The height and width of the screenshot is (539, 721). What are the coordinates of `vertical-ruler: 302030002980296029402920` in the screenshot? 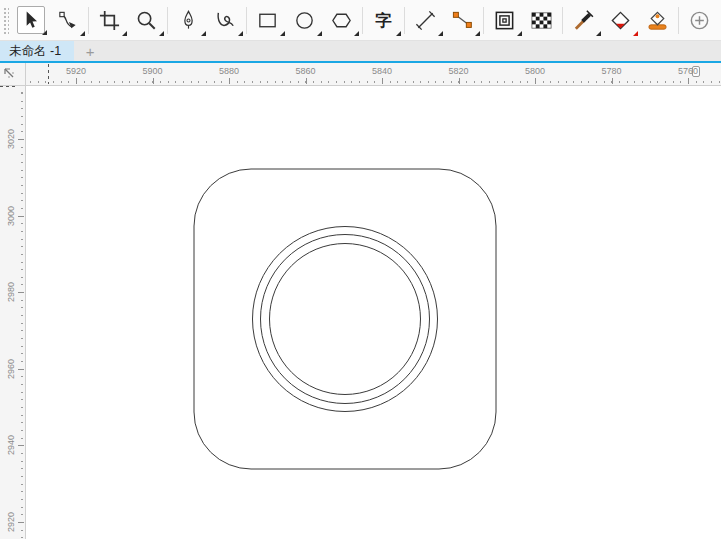 It's located at (13, 312).